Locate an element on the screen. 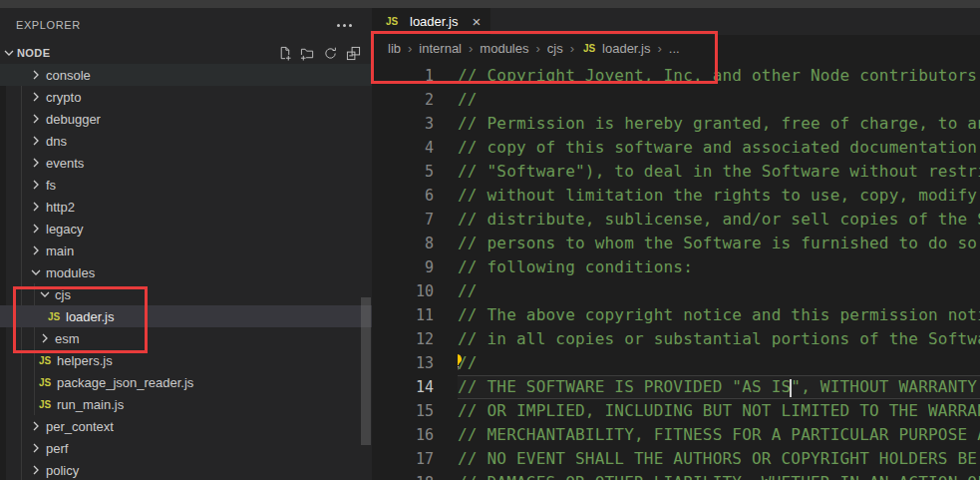 This screenshot has height=480, width=980. tree-item-label: main is located at coordinates (60, 251).